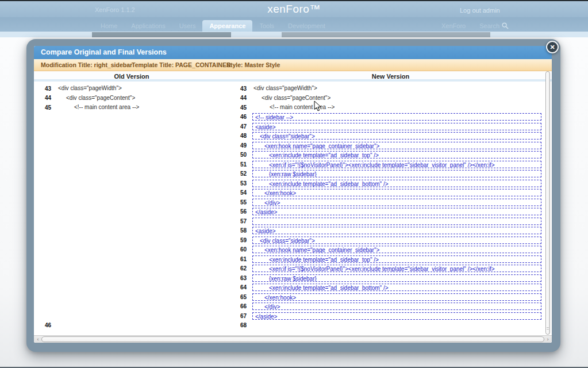  I want to click on horizontal-scrollbar-thumb, so click(293, 339).